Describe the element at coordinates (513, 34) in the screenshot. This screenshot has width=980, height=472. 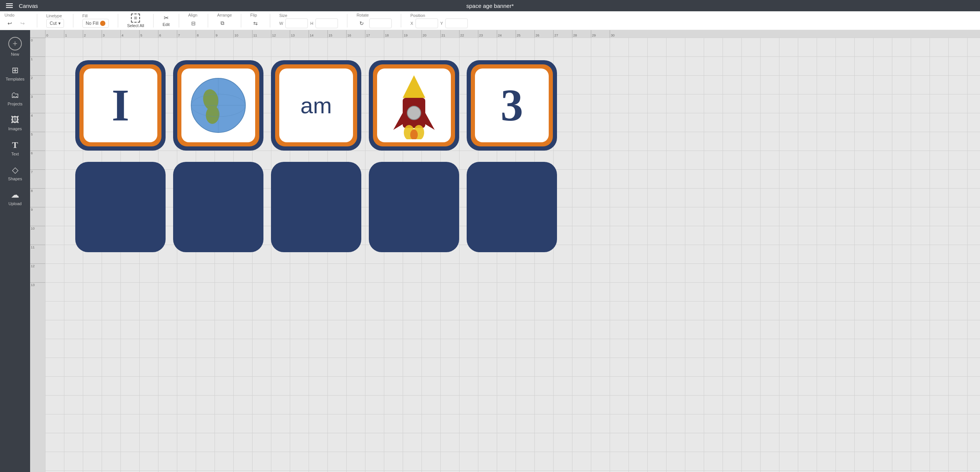
I see `ruler-horizontal: 0 1 2 3 4 5 6 7 8 9 10 11 12 13 14 15 16…` at that location.